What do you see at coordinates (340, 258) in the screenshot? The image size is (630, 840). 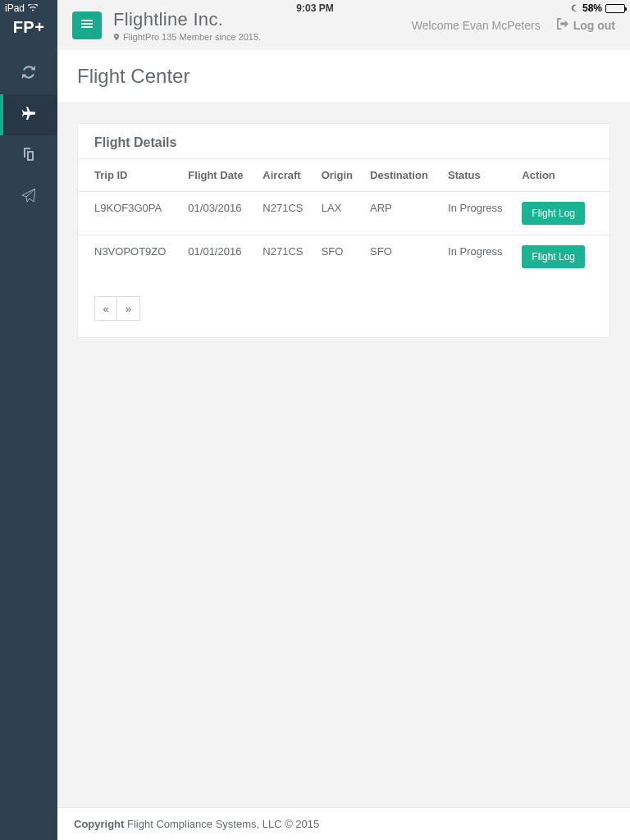 I see `cell-origin: SFO` at bounding box center [340, 258].